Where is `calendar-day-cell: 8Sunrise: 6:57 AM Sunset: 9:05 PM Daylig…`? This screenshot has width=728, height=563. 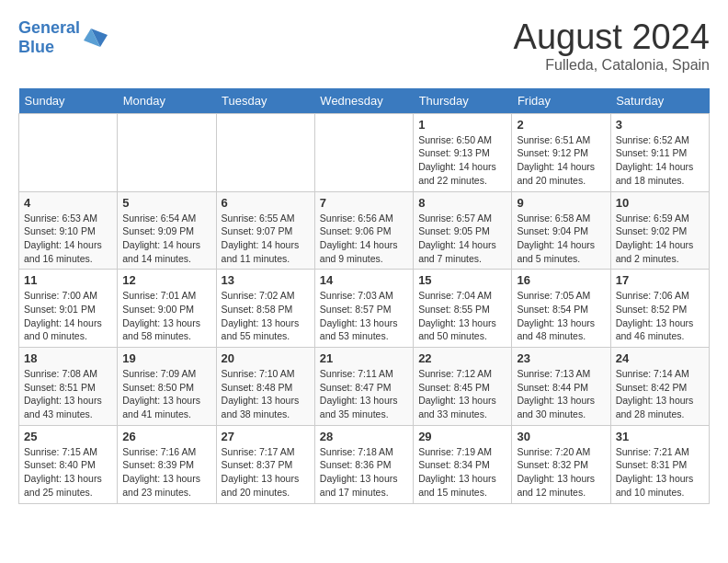 calendar-day-cell: 8Sunrise: 6:57 AM Sunset: 9:05 PM Daylig… is located at coordinates (463, 230).